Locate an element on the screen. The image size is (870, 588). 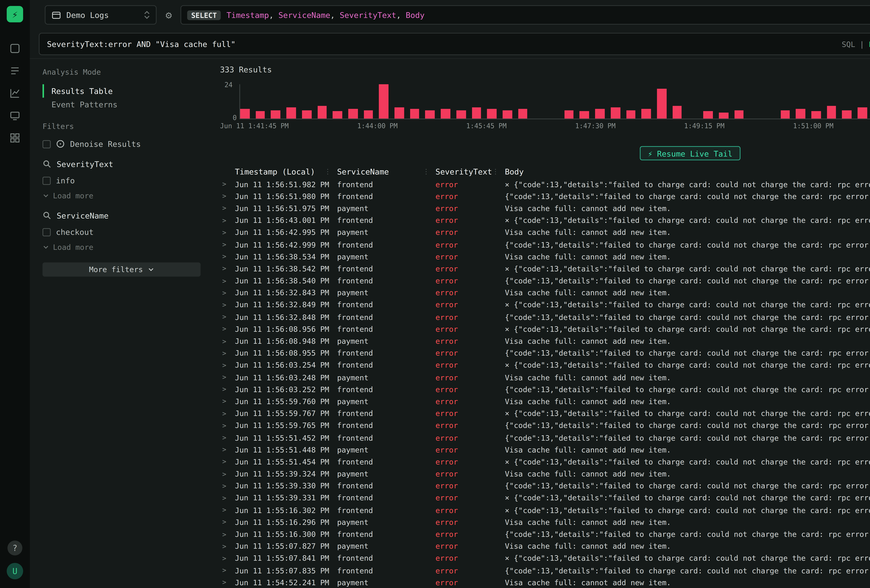
app-logo: ⚡ is located at coordinates (15, 14).